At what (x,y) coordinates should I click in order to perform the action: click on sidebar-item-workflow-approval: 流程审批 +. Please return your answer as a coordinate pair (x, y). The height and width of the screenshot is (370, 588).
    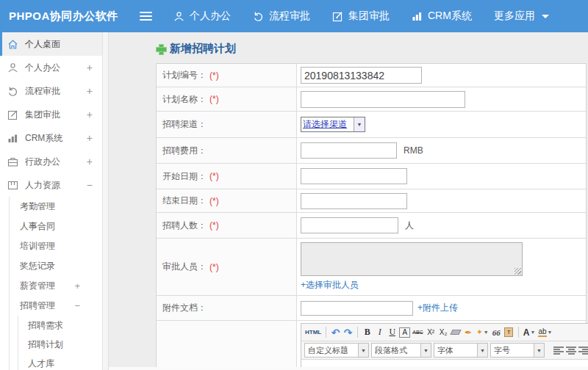
    Looking at the image, I should click on (51, 91).